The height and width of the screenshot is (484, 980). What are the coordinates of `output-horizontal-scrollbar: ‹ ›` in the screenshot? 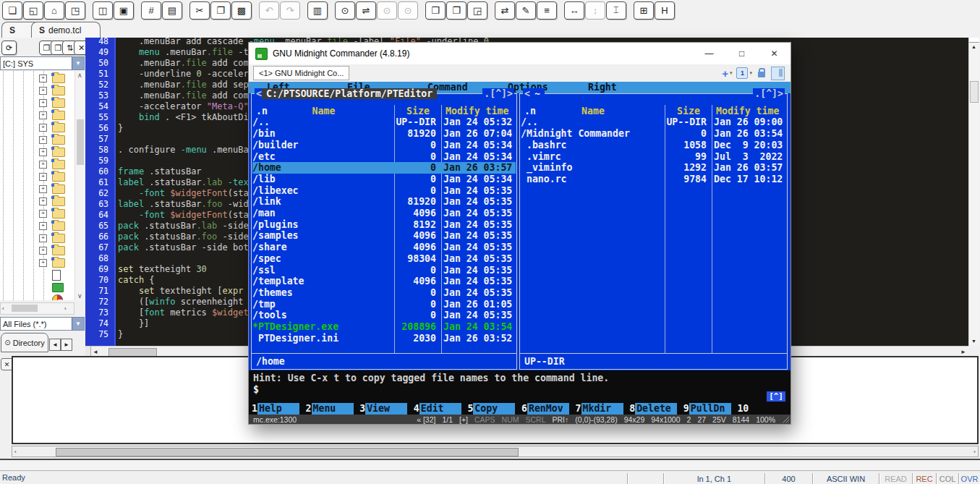 It's located at (495, 451).